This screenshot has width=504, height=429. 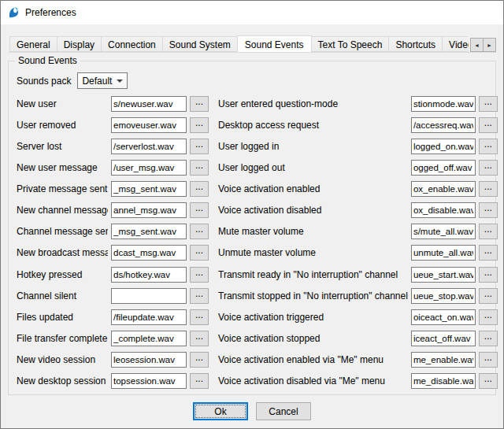 What do you see at coordinates (358, 167) in the screenshot?
I see `sound-event-row: User logged out...` at bounding box center [358, 167].